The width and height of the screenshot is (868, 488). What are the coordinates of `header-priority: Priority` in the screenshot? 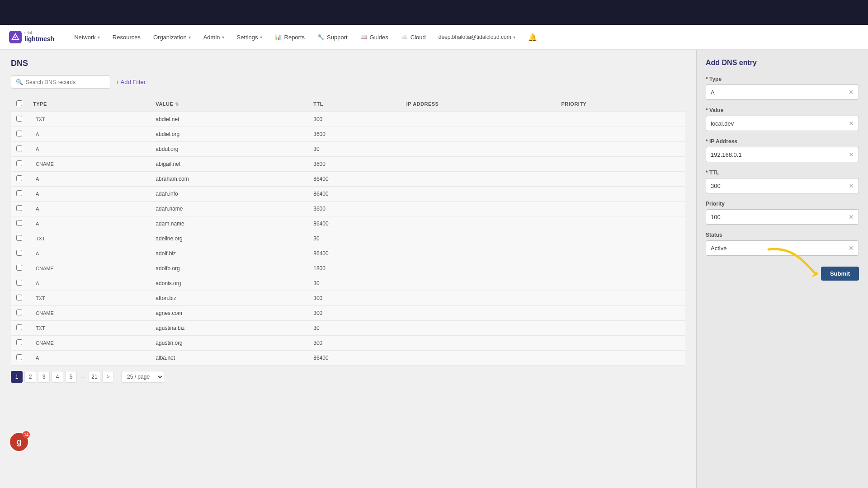 It's located at (620, 104).